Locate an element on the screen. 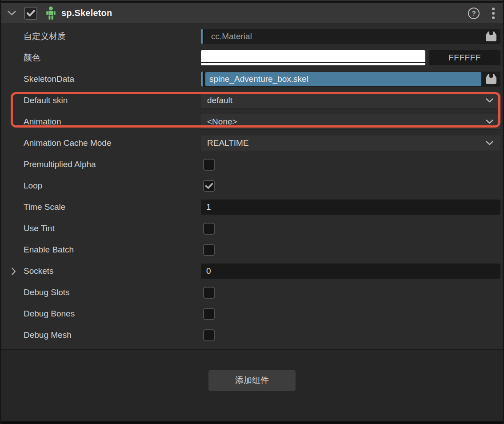 Image resolution: width=504 pixels, height=424 pixels. debug-slots-checkbox is located at coordinates (209, 292).